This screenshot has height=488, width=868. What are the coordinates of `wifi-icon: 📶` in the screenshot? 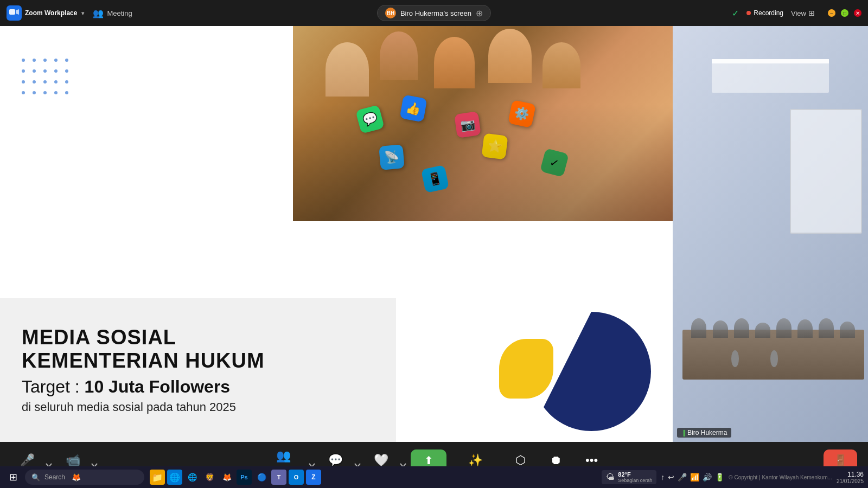 It's located at (694, 477).